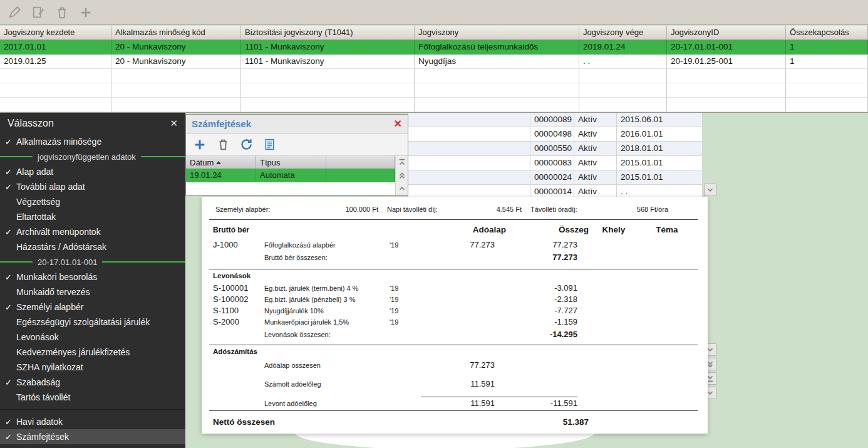 The height and width of the screenshot is (448, 868). What do you see at coordinates (93, 437) in the screenshot?
I see `sidebar-item-szamfejtesek: ✓ Számfejtések` at bounding box center [93, 437].